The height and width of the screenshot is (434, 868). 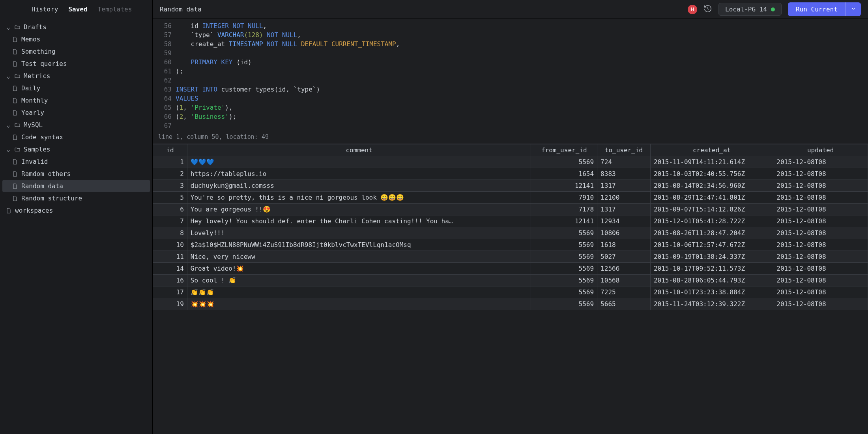 What do you see at coordinates (624, 221) in the screenshot?
I see `table-cell: 12934` at bounding box center [624, 221].